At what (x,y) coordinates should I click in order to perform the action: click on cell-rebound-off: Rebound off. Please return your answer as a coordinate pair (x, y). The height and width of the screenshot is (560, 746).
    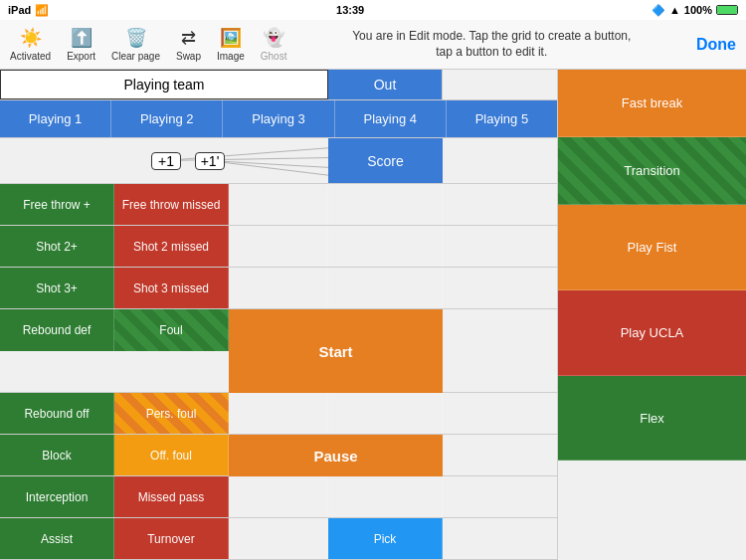
    Looking at the image, I should click on (58, 414).